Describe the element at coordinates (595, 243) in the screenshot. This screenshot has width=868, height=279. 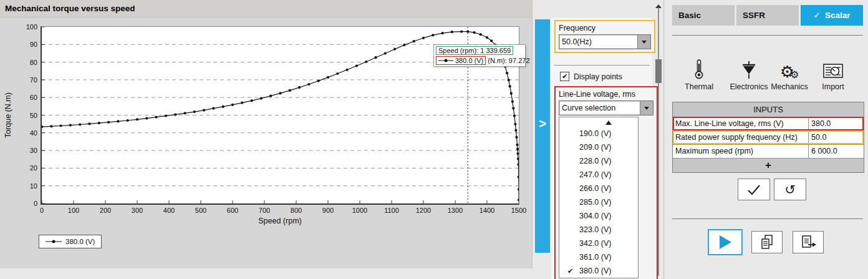
I see `voltage-option-label: 342.0 (V)` at that location.